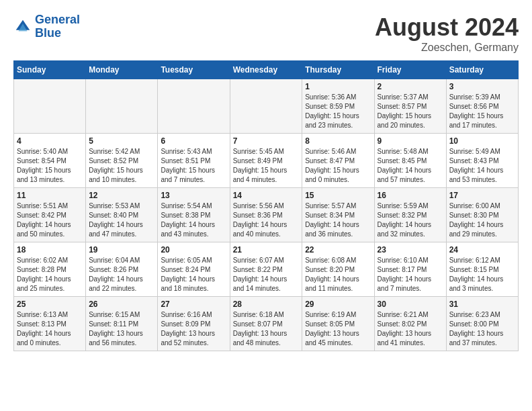  I want to click on weekday-header-sunday: Sunday, so click(50, 70).